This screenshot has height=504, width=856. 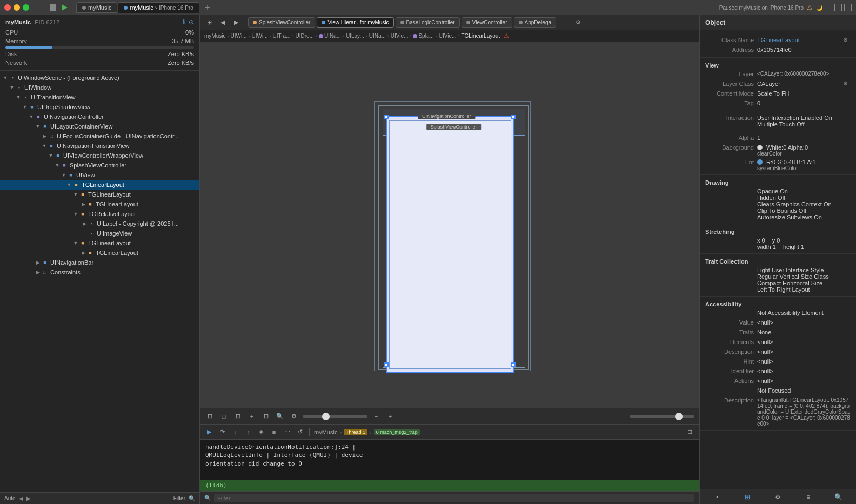 What do you see at coordinates (8, 8) in the screenshot?
I see `close-button` at bounding box center [8, 8].